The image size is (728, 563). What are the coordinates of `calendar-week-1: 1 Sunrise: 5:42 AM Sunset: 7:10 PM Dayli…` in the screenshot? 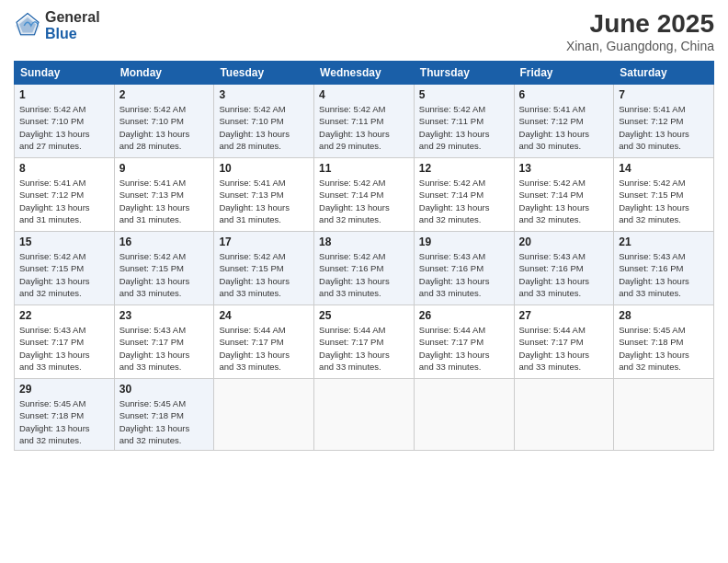 It's located at (364, 121).